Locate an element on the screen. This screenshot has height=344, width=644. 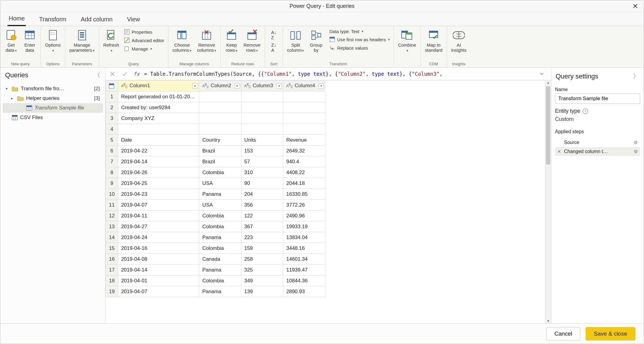
properties-button: Properties is located at coordinates (144, 32).